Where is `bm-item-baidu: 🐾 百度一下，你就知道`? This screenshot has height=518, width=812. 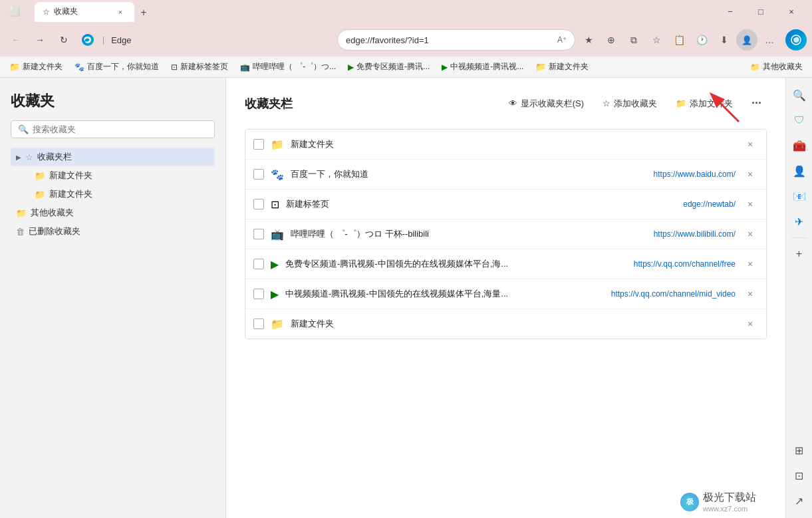 bm-item-baidu: 🐾 百度一下，你就知道 is located at coordinates (117, 66).